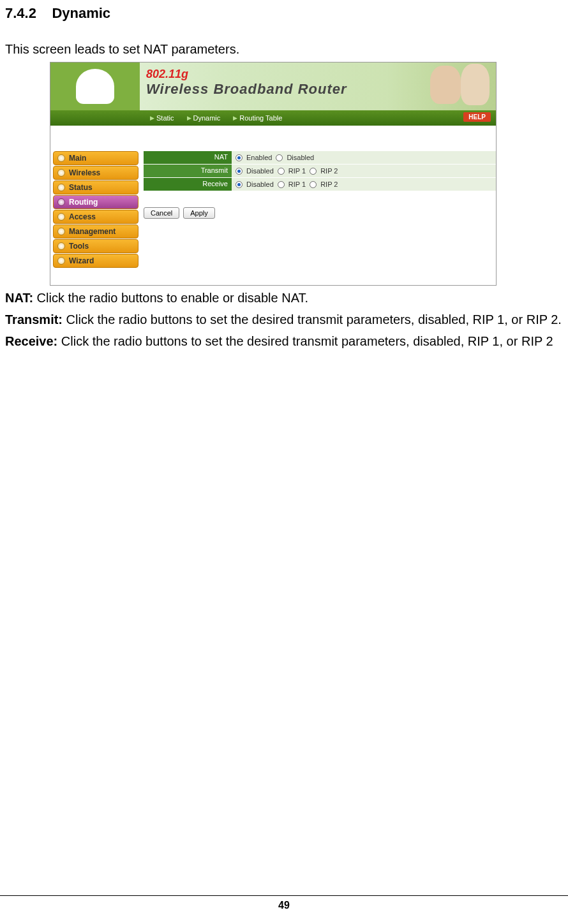  I want to click on form-label: Receive, so click(188, 184).